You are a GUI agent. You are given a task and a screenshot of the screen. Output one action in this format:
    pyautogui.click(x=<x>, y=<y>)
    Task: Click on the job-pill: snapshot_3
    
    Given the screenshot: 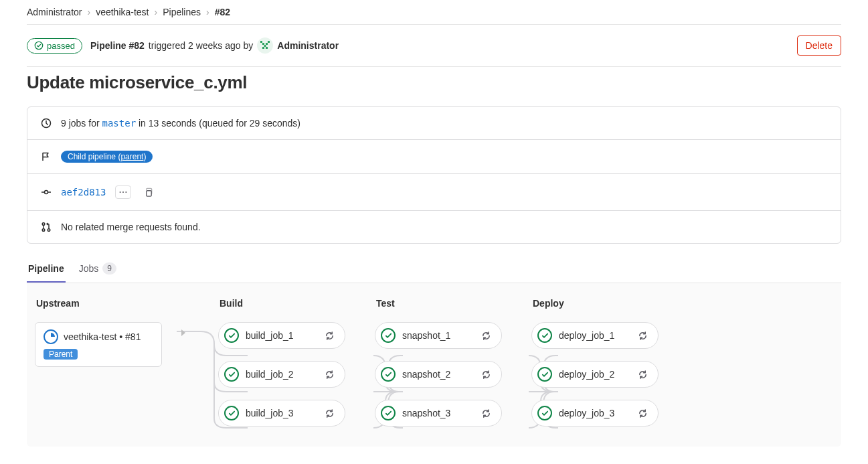 What is the action you would take?
    pyautogui.click(x=438, y=413)
    